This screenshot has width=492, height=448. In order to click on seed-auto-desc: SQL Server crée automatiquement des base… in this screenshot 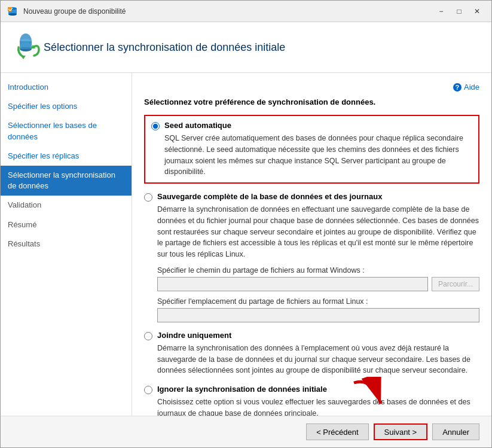, I will do `click(318, 156)`.